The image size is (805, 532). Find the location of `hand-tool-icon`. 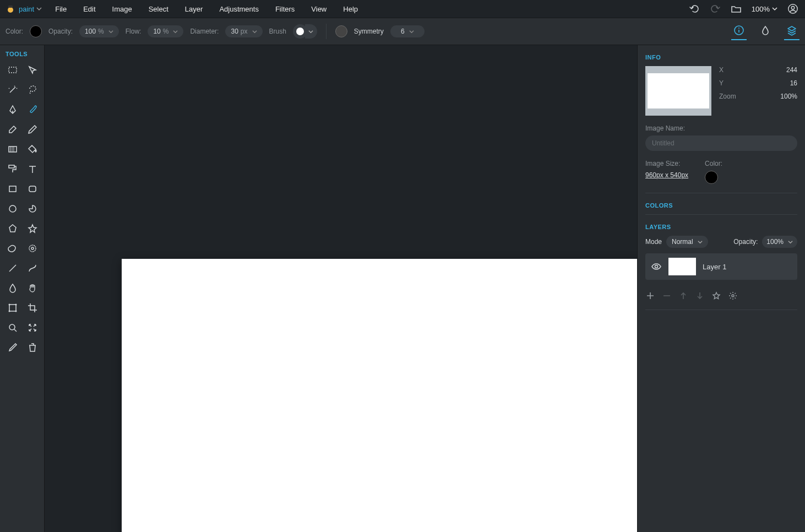

hand-tool-icon is located at coordinates (32, 288).